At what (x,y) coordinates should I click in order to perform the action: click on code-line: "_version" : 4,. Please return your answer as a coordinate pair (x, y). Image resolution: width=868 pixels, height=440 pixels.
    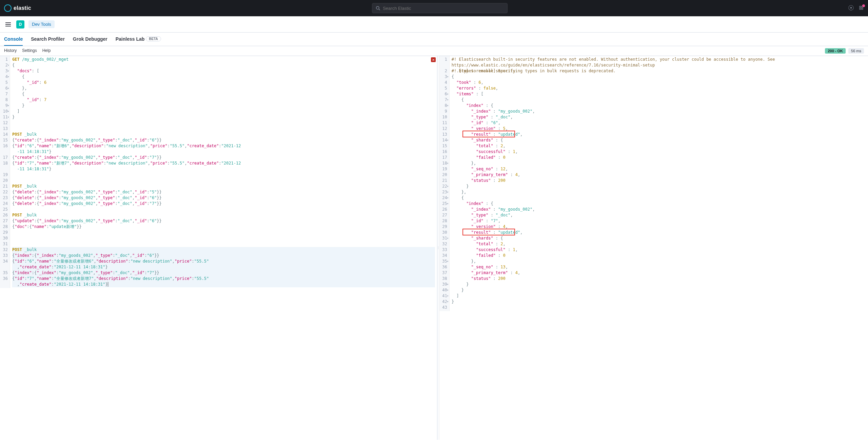
    Looking at the image, I should click on (659, 227).